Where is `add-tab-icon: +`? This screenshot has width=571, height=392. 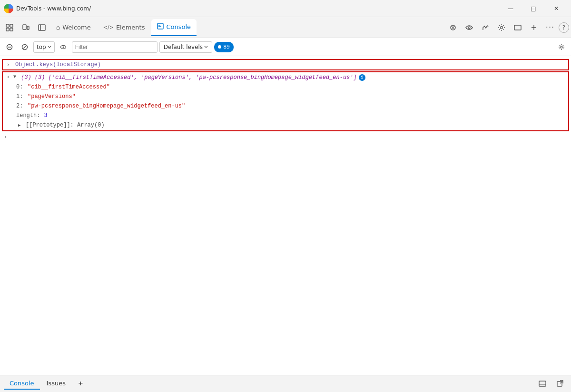
add-tab-icon: + is located at coordinates (534, 28).